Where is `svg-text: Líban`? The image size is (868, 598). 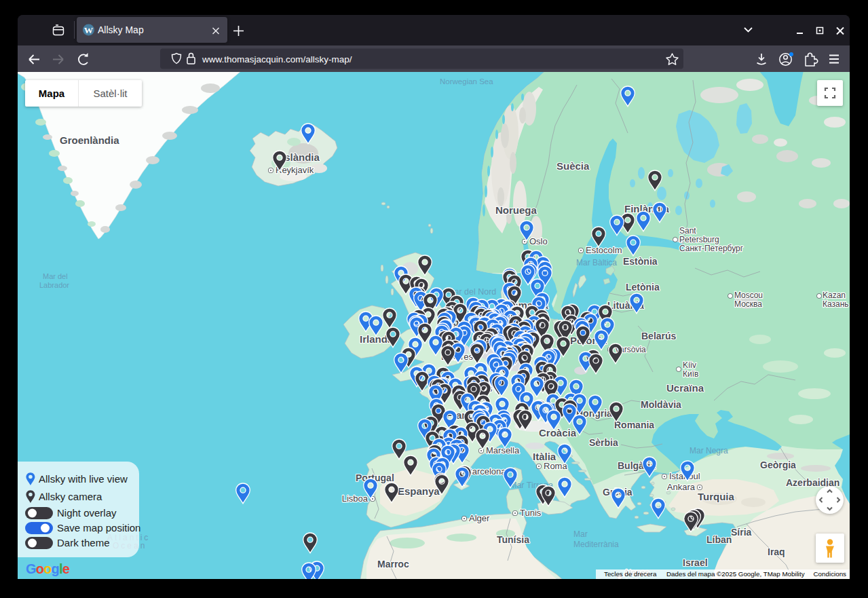 svg-text: Líban is located at coordinates (719, 540).